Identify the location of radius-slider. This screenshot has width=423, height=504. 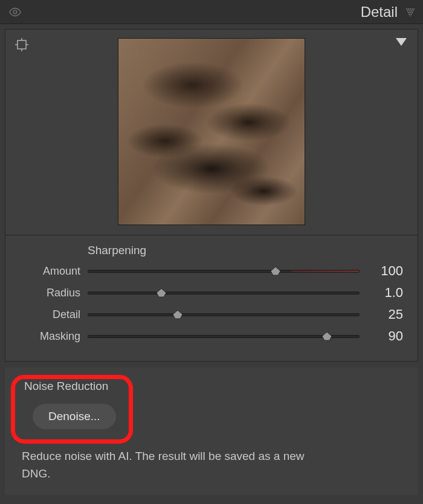
(224, 293).